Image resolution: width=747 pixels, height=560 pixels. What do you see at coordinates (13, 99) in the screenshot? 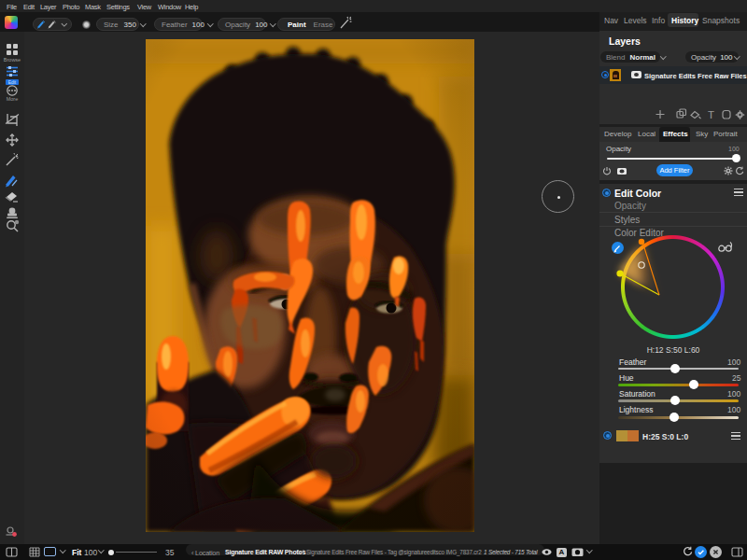
I see `svg-text: More` at bounding box center [13, 99].